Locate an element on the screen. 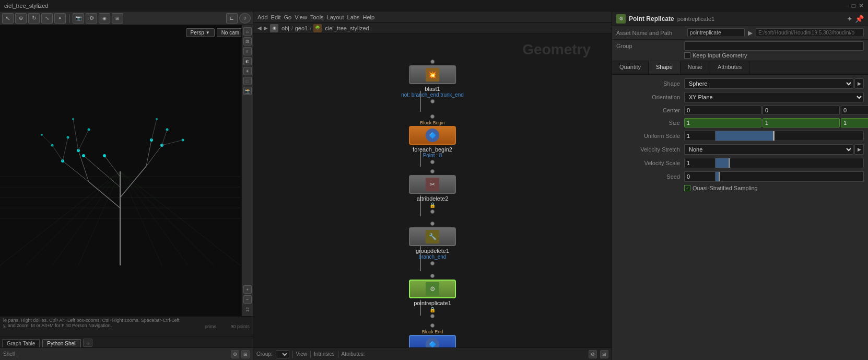  breadcrumb-geo1: geo1 is located at coordinates (301, 28).